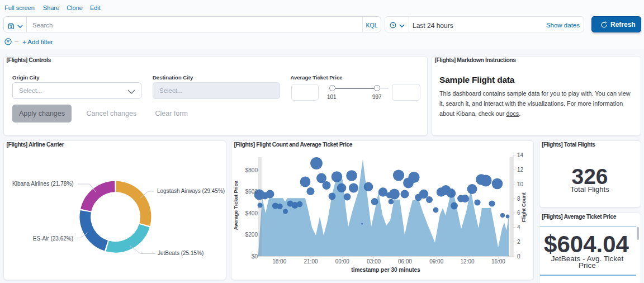 The width and height of the screenshot is (644, 283). Describe the element at coordinates (405, 262) in the screenshot. I see `svg-text: 06:00` at that location.